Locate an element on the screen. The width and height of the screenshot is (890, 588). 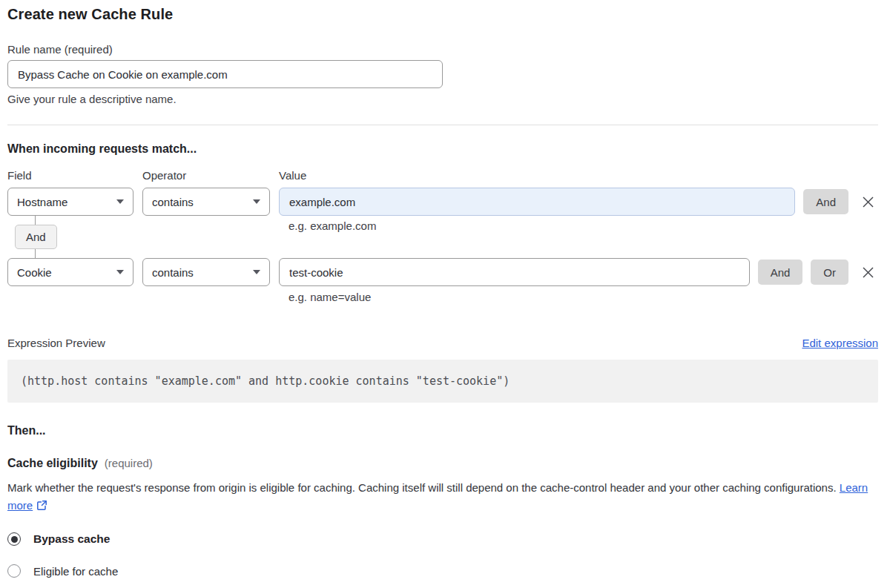
required-note: (required) is located at coordinates (129, 463).